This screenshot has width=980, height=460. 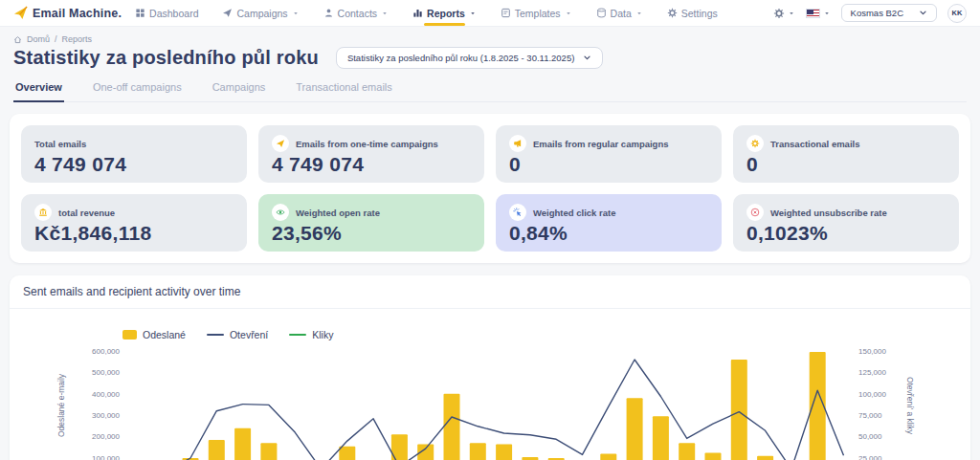 What do you see at coordinates (813, 13) in the screenshot?
I see `us-flag-icon` at bounding box center [813, 13].